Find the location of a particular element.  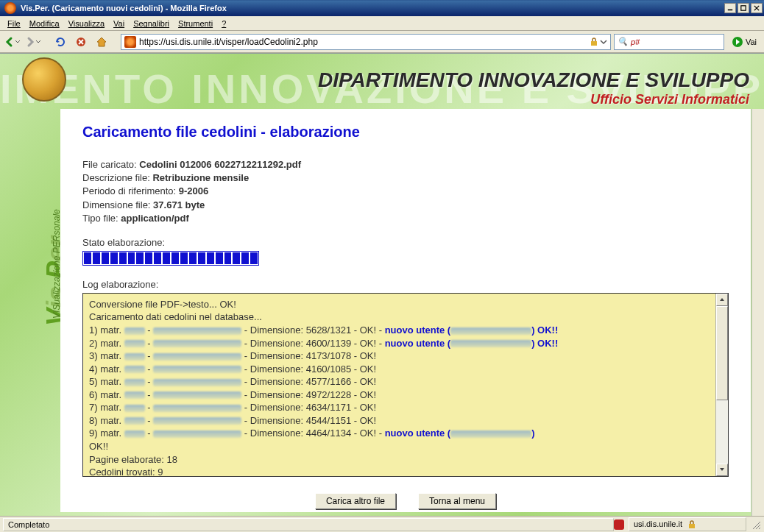

firefox-icon is located at coordinates (10, 8).